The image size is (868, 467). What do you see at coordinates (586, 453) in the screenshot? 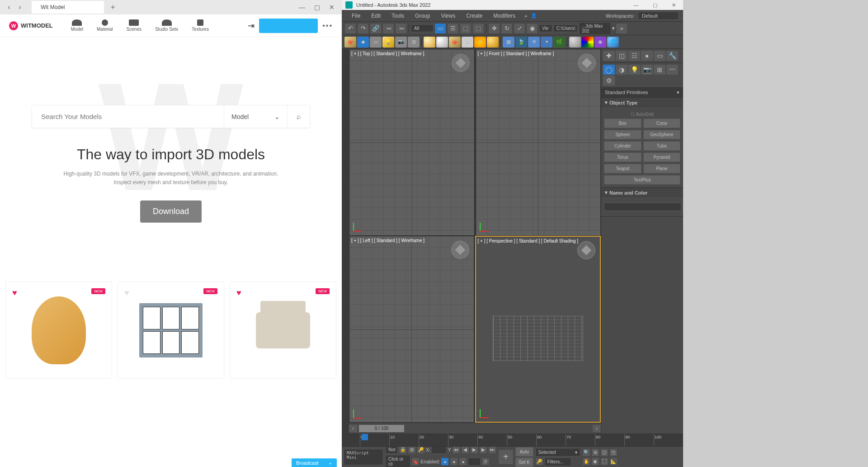
I see `zoom-icon: 🔍` at bounding box center [586, 453].